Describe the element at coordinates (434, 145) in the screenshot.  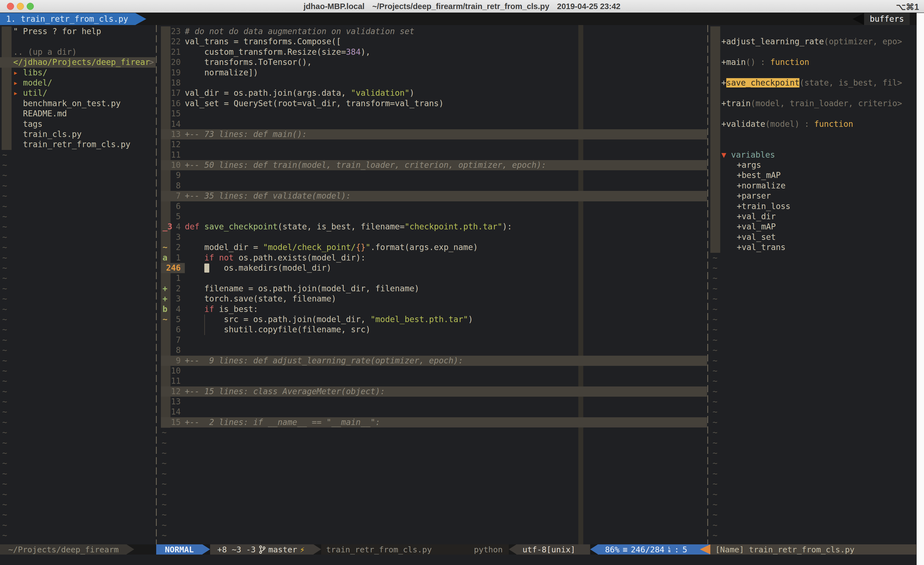
I see `code-line: 12` at that location.